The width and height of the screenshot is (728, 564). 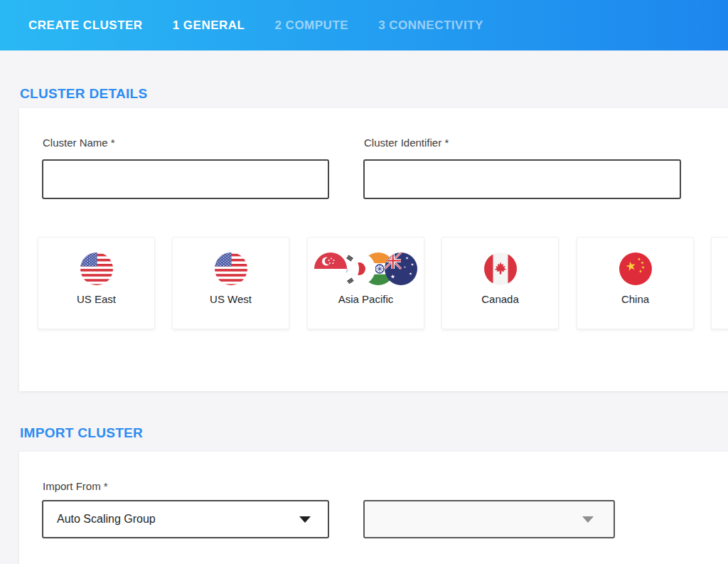 I want to click on tab-general: 1 GENERAL, so click(x=209, y=26).